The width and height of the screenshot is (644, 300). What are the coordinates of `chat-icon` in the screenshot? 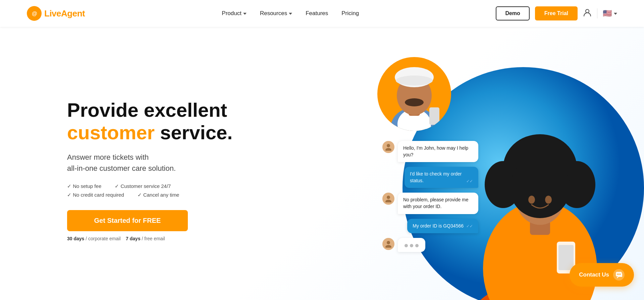 It's located at (619, 275).